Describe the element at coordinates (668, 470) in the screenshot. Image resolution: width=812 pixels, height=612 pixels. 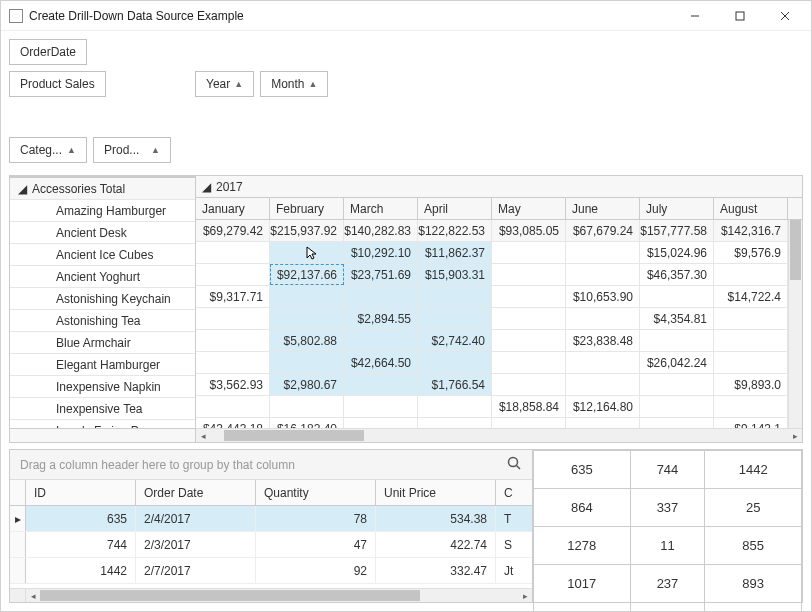
I see `summary-cell: 744` at that location.